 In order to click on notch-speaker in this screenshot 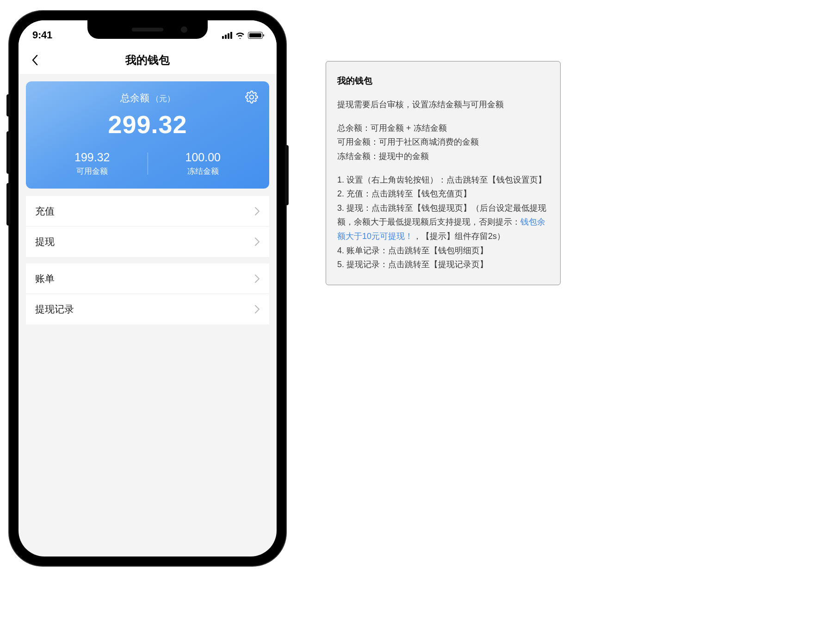, I will do `click(148, 30)`.